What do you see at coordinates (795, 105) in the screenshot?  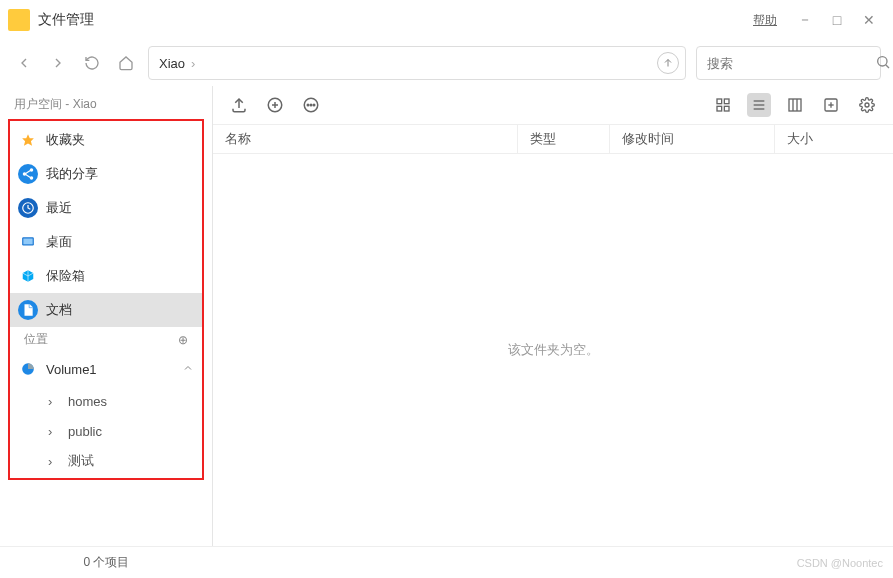 I see `columns-view-button` at bounding box center [795, 105].